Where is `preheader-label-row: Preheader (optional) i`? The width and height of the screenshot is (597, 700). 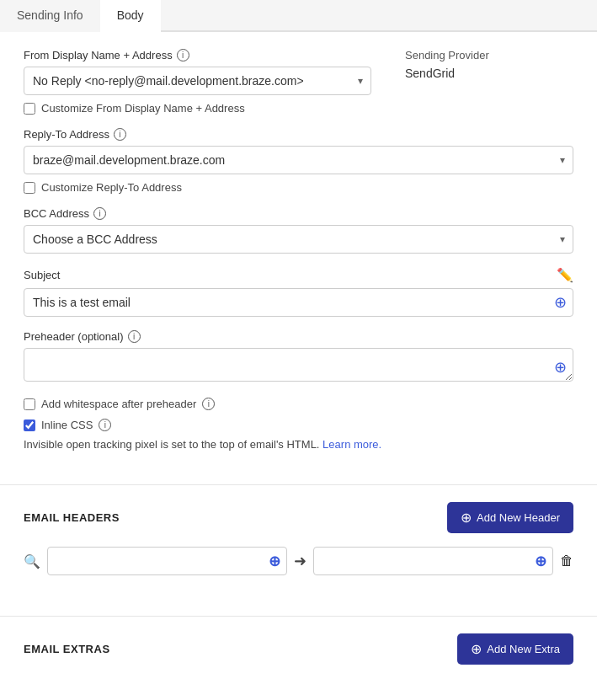
preheader-label-row: Preheader (optional) i is located at coordinates (298, 337).